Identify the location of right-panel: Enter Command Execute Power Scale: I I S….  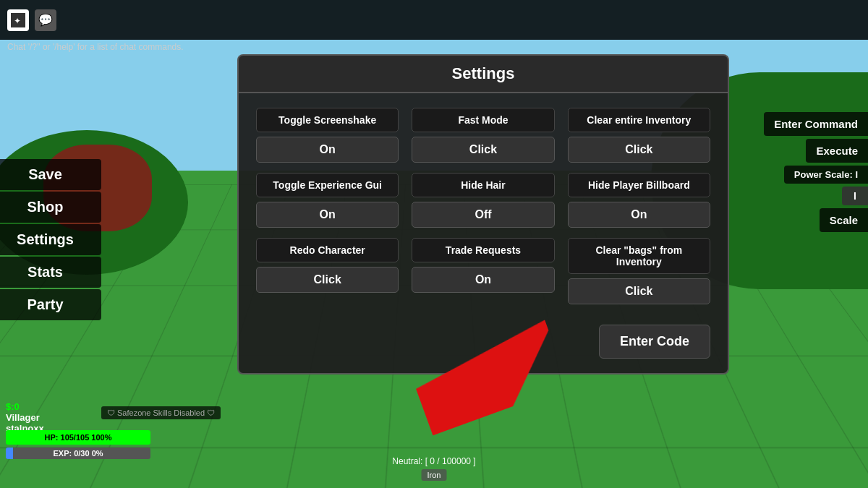
(816, 172).